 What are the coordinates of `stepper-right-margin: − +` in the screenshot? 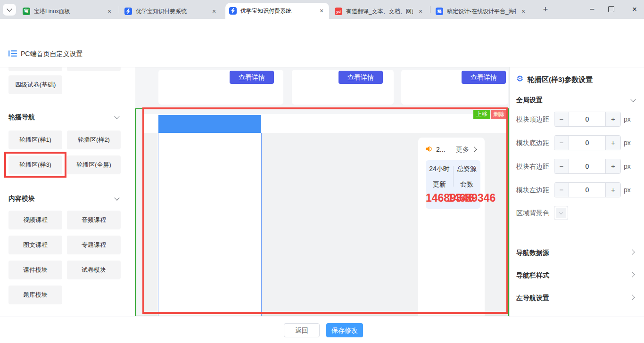 It's located at (587, 166).